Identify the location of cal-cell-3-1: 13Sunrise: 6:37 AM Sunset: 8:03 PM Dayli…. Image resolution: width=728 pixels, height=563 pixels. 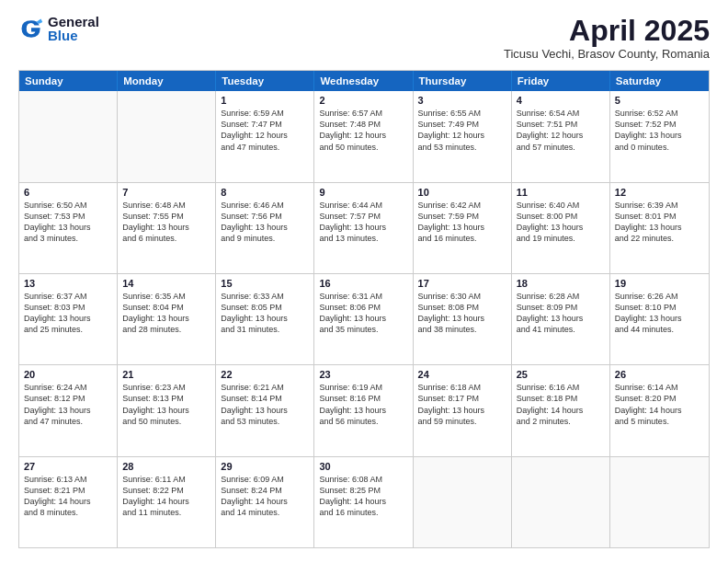
(68, 319).